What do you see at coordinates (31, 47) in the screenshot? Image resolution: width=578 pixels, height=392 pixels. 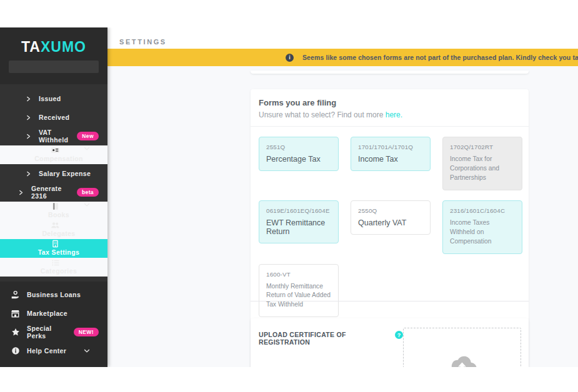 I see `logo-text-white: TA` at bounding box center [31, 47].